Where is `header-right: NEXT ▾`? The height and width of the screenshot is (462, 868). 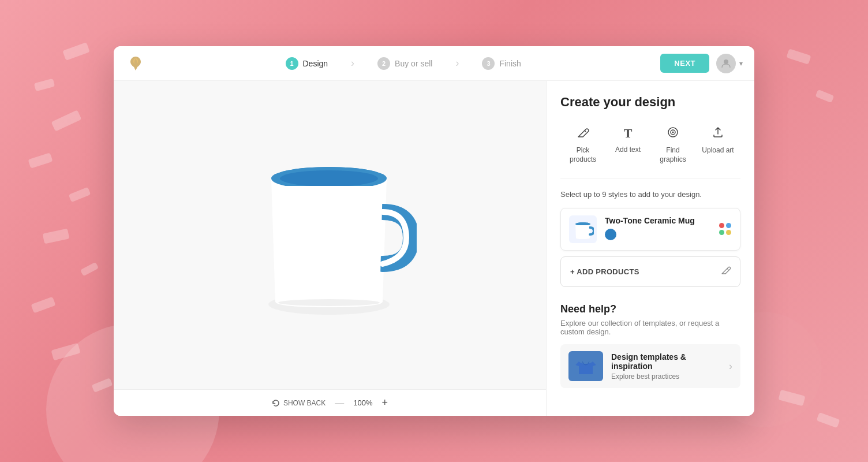 header-right: NEXT ▾ is located at coordinates (702, 64).